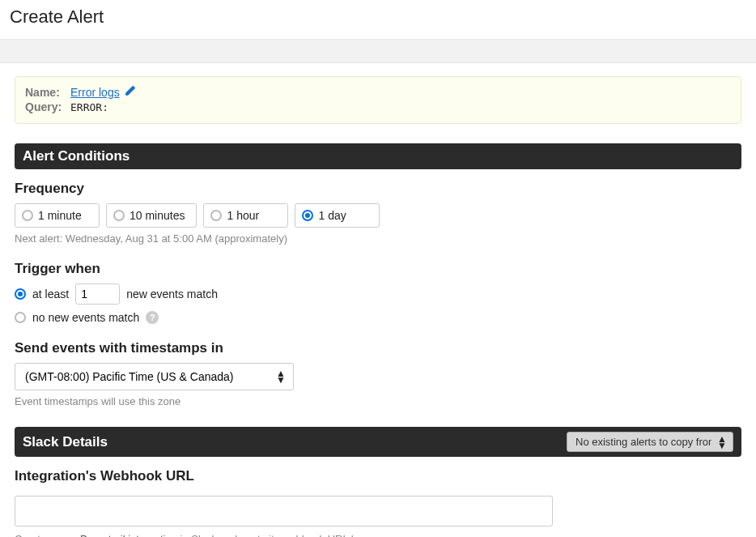 This screenshot has width=756, height=537. Describe the element at coordinates (57, 215) in the screenshot. I see `frequency-option-1-minute: 1 minute` at that location.